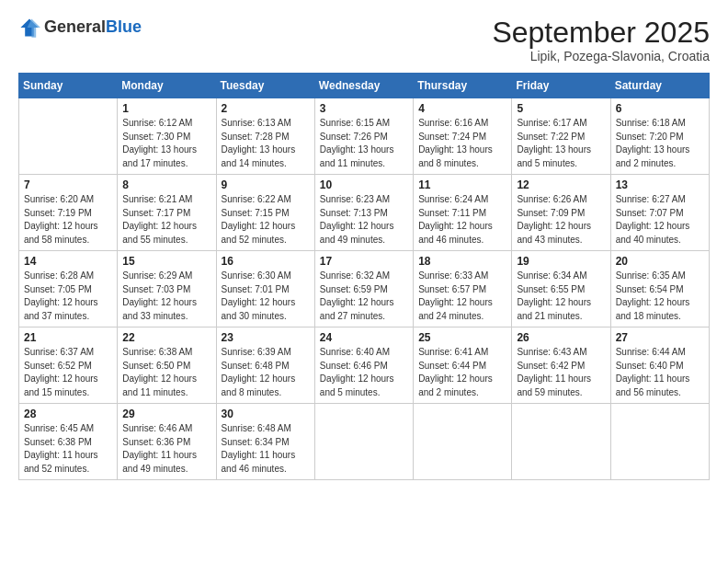 The width and height of the screenshot is (728, 563). What do you see at coordinates (68, 338) in the screenshot?
I see `day-number: 21` at bounding box center [68, 338].